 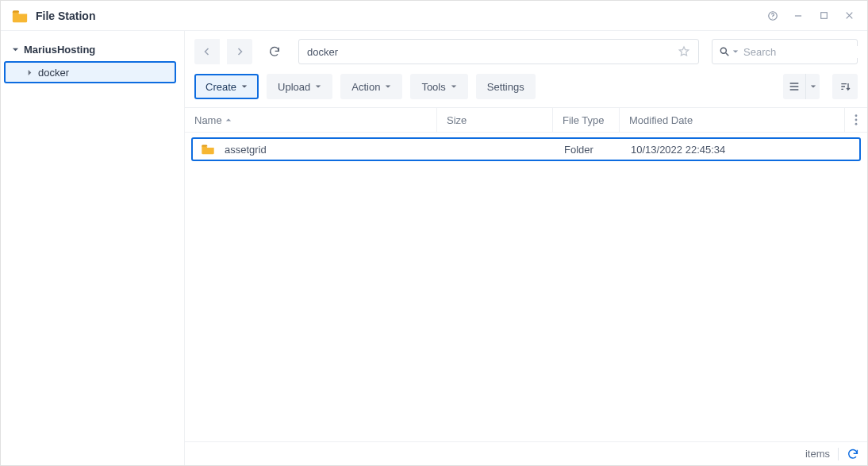 What do you see at coordinates (207, 52) in the screenshot?
I see `nav-back-button` at bounding box center [207, 52].